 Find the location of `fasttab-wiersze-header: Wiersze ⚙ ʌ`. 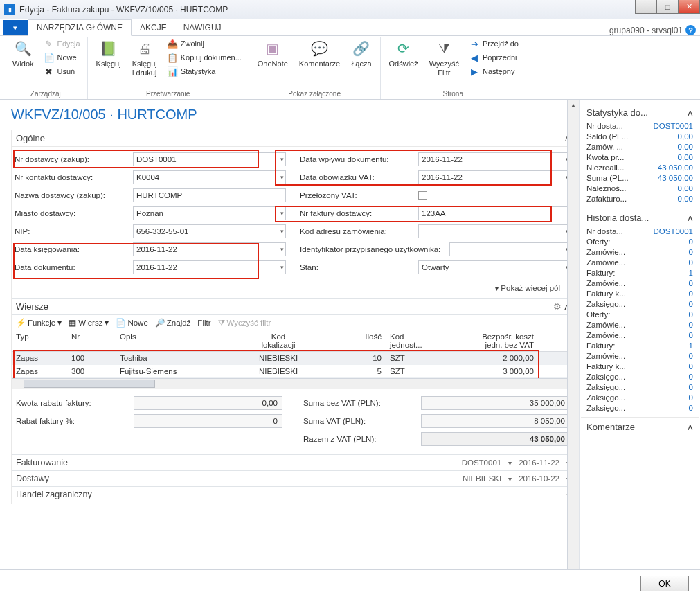

fasttab-wiersze-header: Wiersze ⚙ ʌ is located at coordinates (293, 306).